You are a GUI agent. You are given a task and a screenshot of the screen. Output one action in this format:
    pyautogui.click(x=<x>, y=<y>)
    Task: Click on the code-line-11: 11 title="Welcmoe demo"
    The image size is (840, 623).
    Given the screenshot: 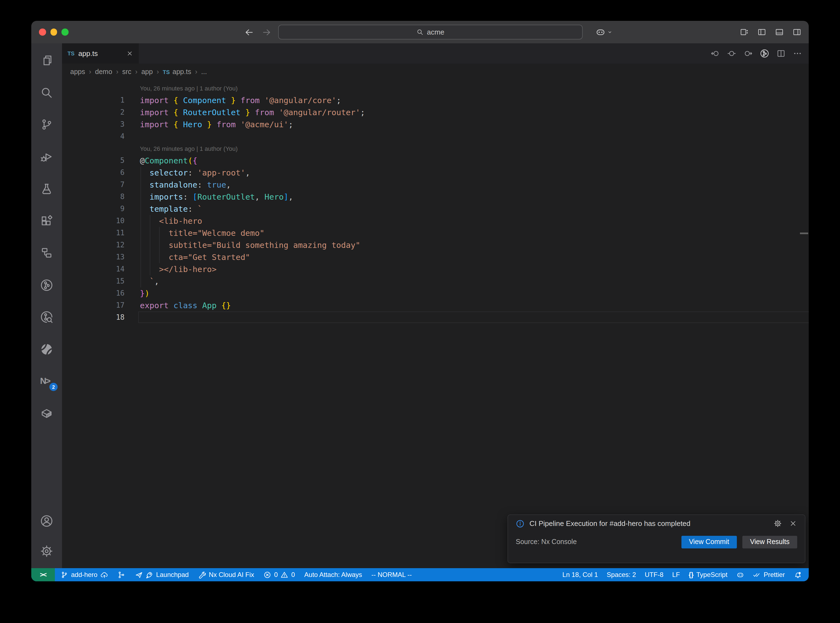 What is the action you would take?
    pyautogui.click(x=435, y=233)
    